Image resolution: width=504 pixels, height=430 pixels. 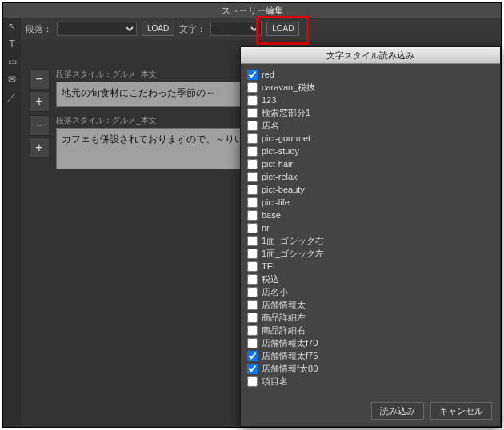 I want to click on style-item-label: 検索窓部分1, so click(x=286, y=113).